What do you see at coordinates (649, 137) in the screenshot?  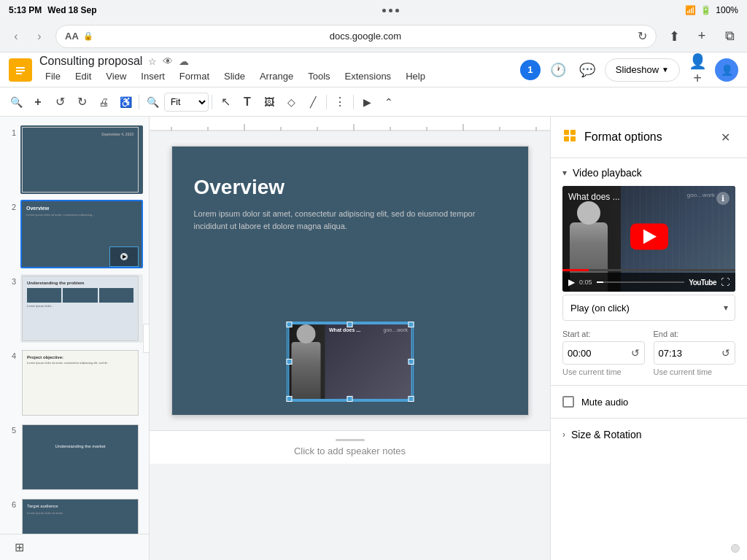 I see `format-panel-header: Format options ✕` at bounding box center [649, 137].